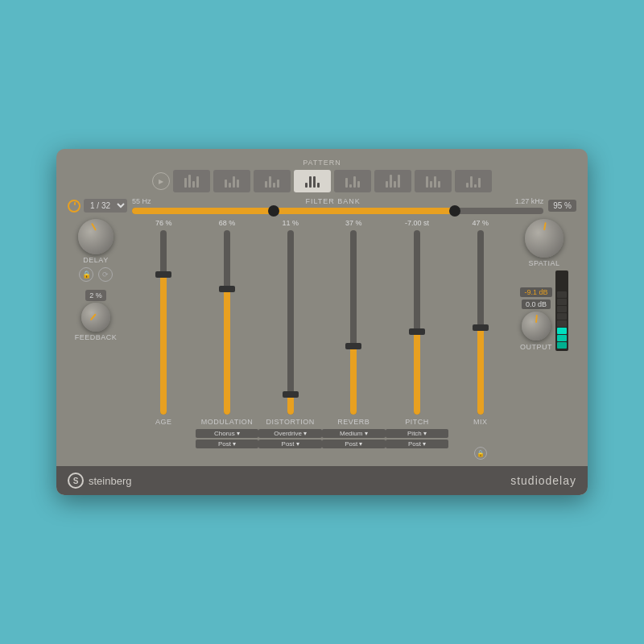 This screenshot has height=644, width=644. I want to click on pattern-row: ▶, so click(322, 181).